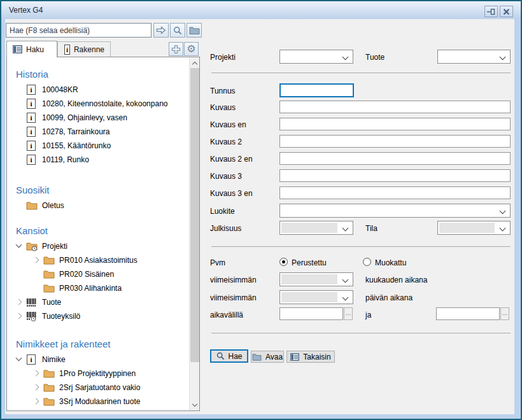  What do you see at coordinates (507, 11) in the screenshot?
I see `close-button` at bounding box center [507, 11].